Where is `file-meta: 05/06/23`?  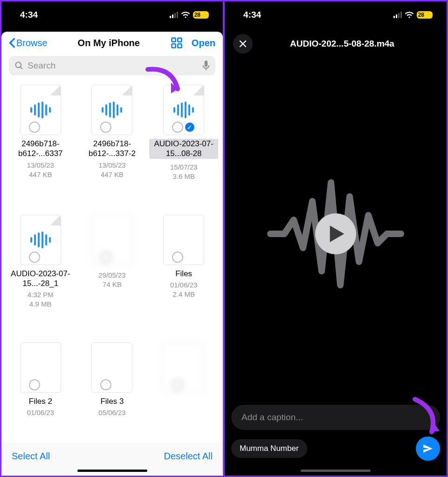 file-meta: 05/06/23 is located at coordinates (112, 413).